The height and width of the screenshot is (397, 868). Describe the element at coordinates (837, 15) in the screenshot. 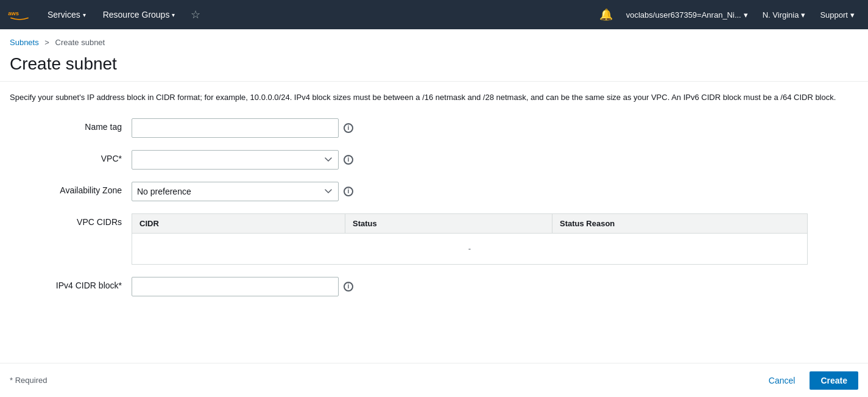

I see `support-menu: Support ▾` at that location.